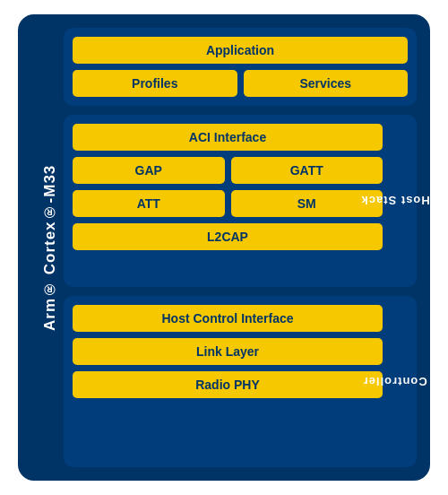  Describe the element at coordinates (240, 83) in the screenshot. I see `app-row: Profiles Services` at that location.